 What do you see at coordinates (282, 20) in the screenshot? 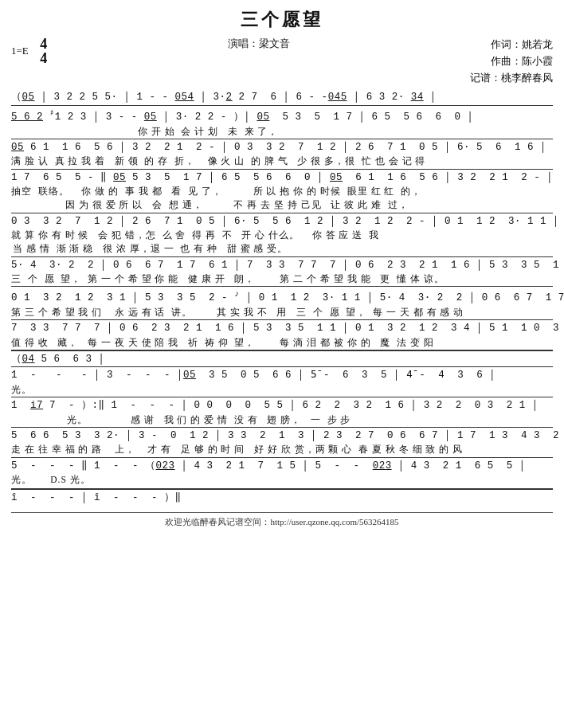
I see `title: 三个愿望` at bounding box center [282, 20].